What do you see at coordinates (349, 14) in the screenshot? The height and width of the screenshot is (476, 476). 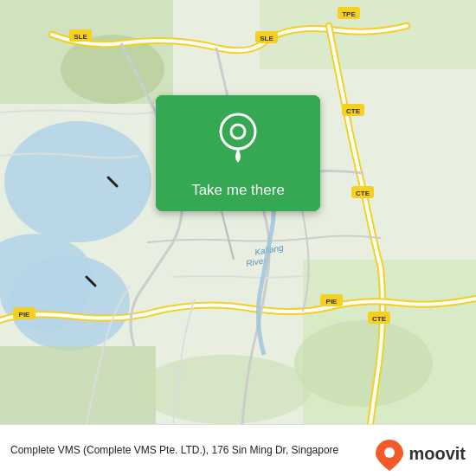 I see `svg-text: TPE` at bounding box center [349, 14].